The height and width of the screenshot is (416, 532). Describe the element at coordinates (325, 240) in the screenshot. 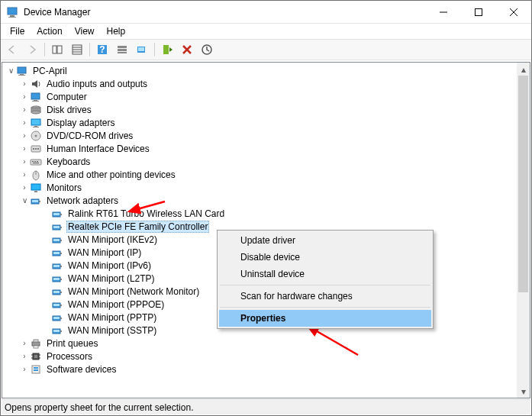

I see `context-menu-item: Update driver` at that location.